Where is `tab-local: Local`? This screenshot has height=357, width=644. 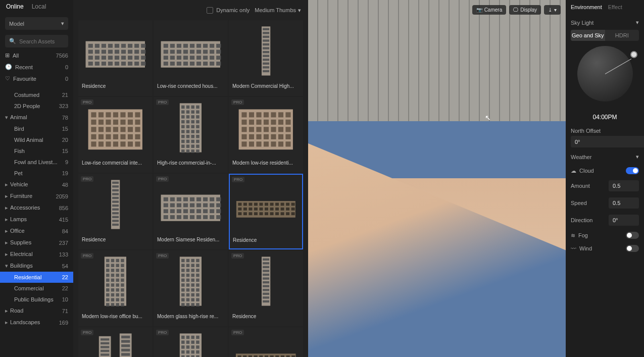 tab-local: Local is located at coordinates (39, 7).